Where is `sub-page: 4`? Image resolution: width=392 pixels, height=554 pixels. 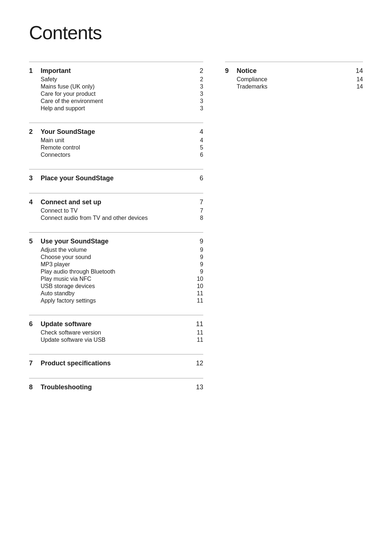 sub-page: 4 is located at coordinates (198, 140).